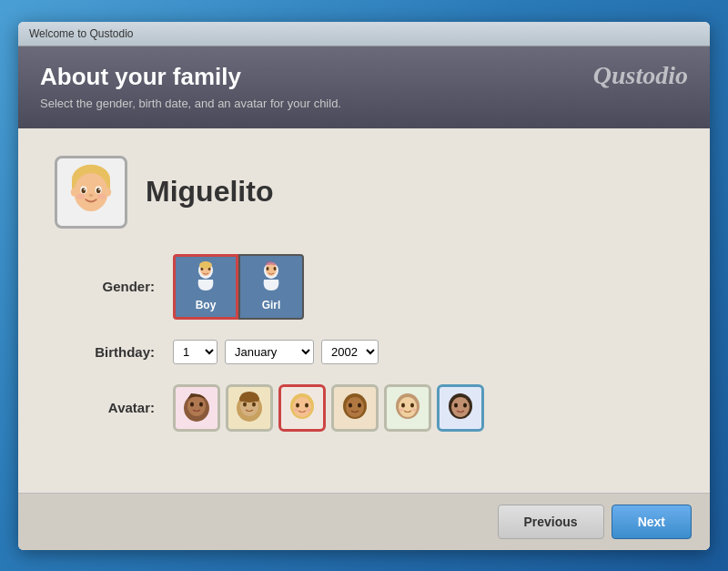  I want to click on gender-row: Gender:, so click(369, 287).